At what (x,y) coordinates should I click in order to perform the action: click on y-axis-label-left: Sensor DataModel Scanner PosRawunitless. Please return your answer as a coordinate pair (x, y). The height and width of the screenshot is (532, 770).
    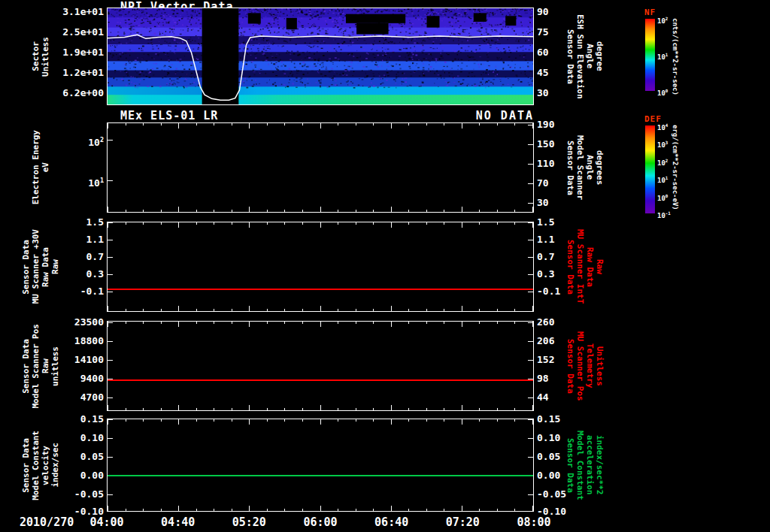
    Looking at the image, I should click on (41, 366).